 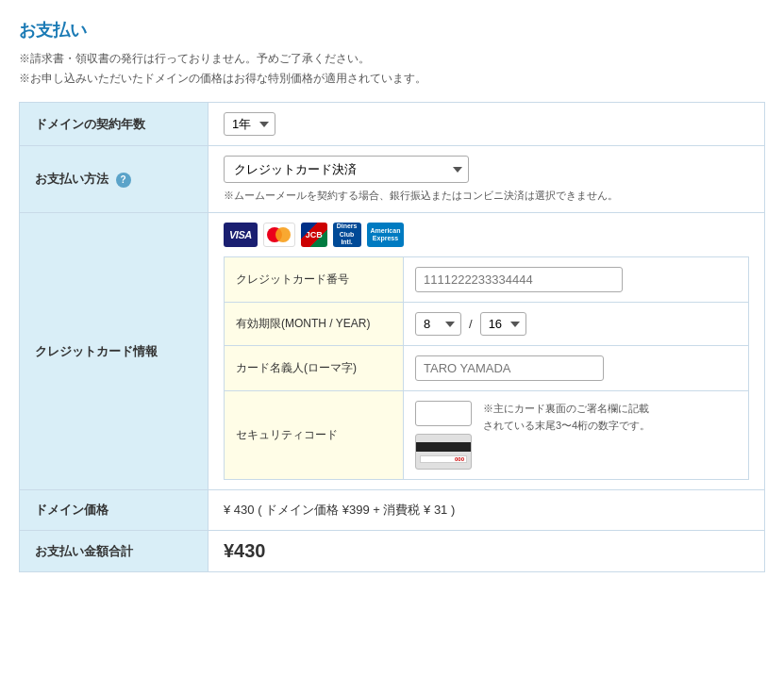 I want to click on payment-method-row: お支払い方法 ? クレジットカード決済 銀行振込 コンビニ決済 ※ムームーメール…, so click(x=392, y=179).